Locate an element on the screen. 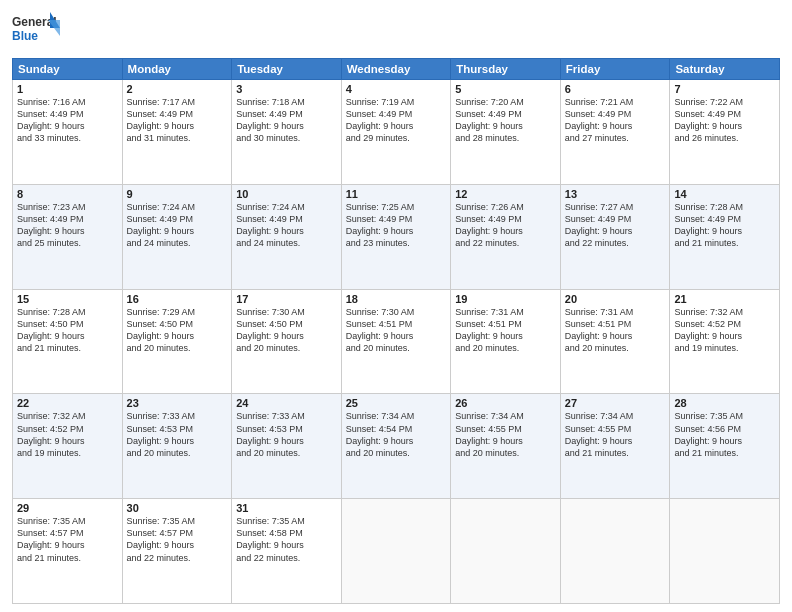 This screenshot has width=792, height=612. calendar-cell: 22Sunrise: 7:32 AM Sunset: 4:52 PM Dayli… is located at coordinates (68, 446).